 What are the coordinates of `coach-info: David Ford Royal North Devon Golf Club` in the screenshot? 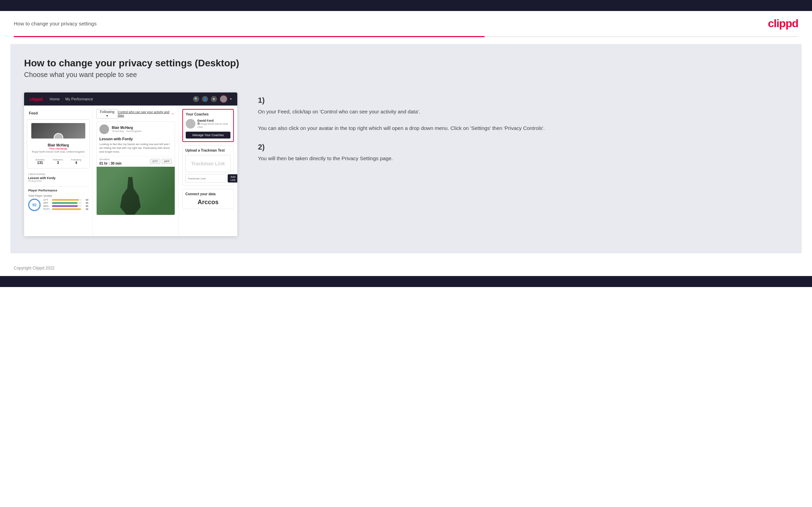 It's located at (214, 124).